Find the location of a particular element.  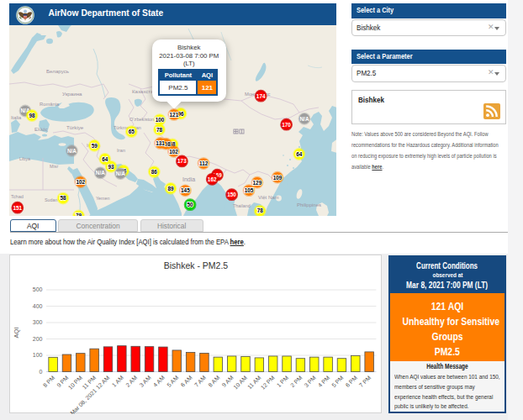

svg-text: 93 is located at coordinates (111, 166).